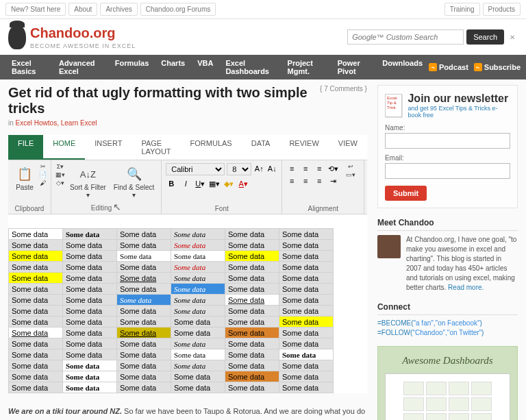  What do you see at coordinates (229, 184) in the screenshot?
I see `fill-color-button: ◆▾` at bounding box center [229, 184].